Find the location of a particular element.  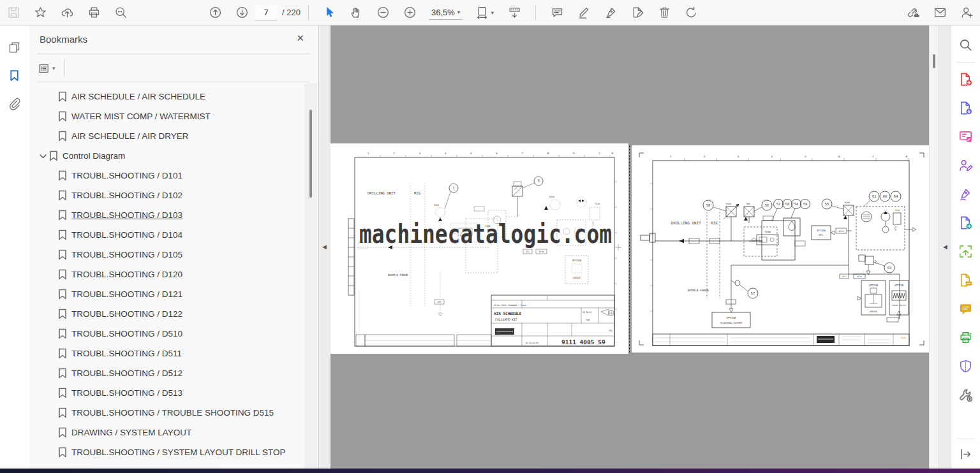

highlight-button is located at coordinates (584, 13).